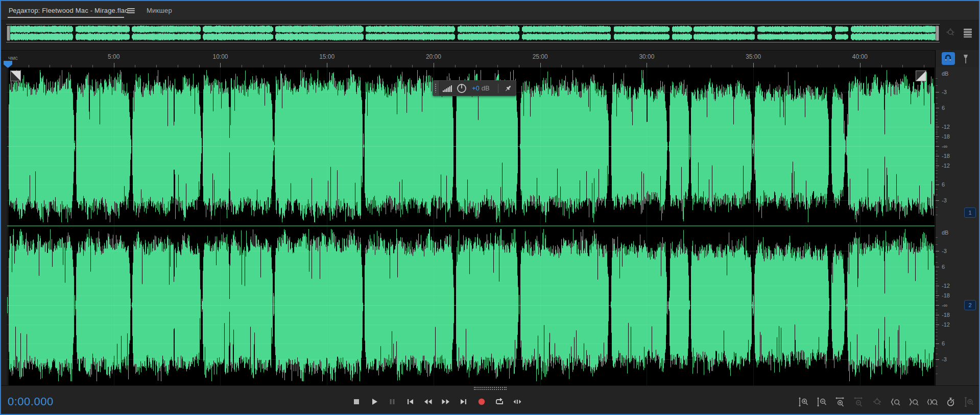  What do you see at coordinates (938, 33) in the screenshot?
I see `overview-right-handle` at bounding box center [938, 33].